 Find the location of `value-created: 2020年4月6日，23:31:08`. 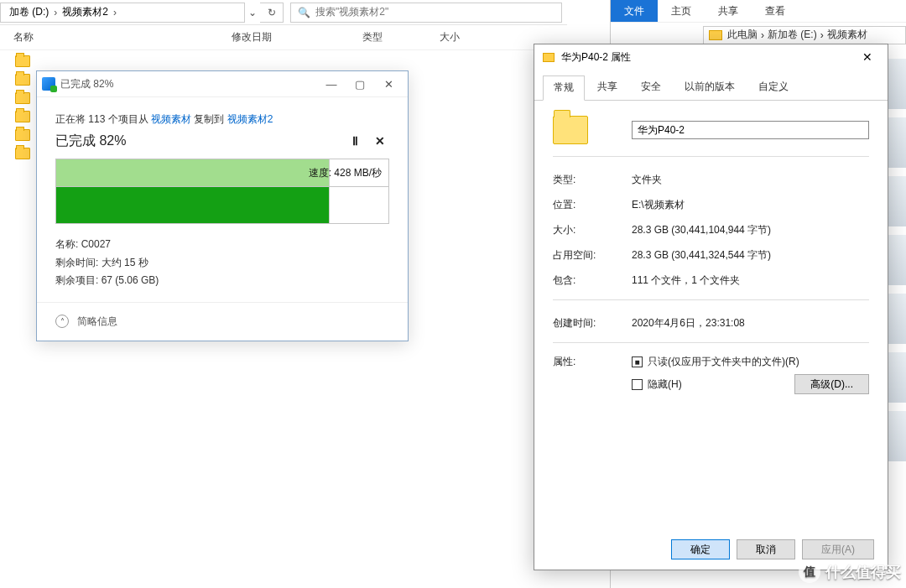

value-created: 2020年4月6日，23:31:08 is located at coordinates (750, 324).